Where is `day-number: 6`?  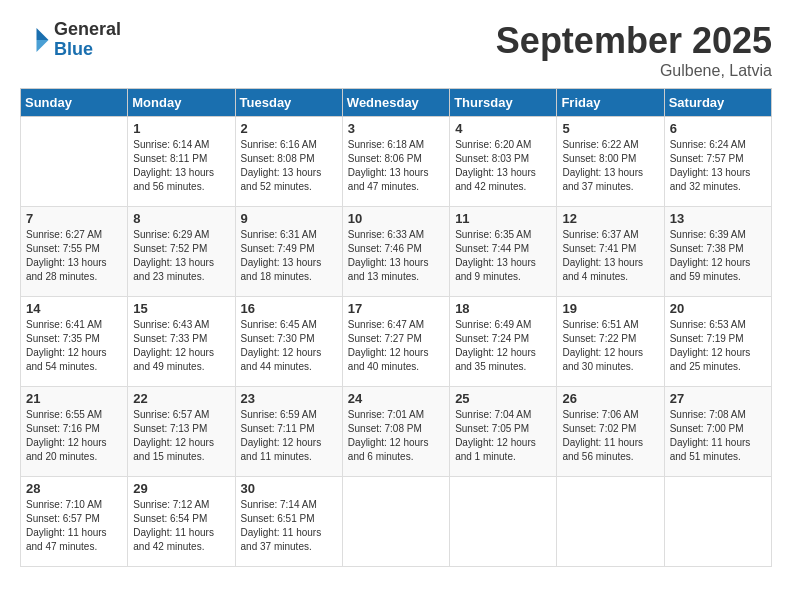
day-number: 6 is located at coordinates (718, 128).